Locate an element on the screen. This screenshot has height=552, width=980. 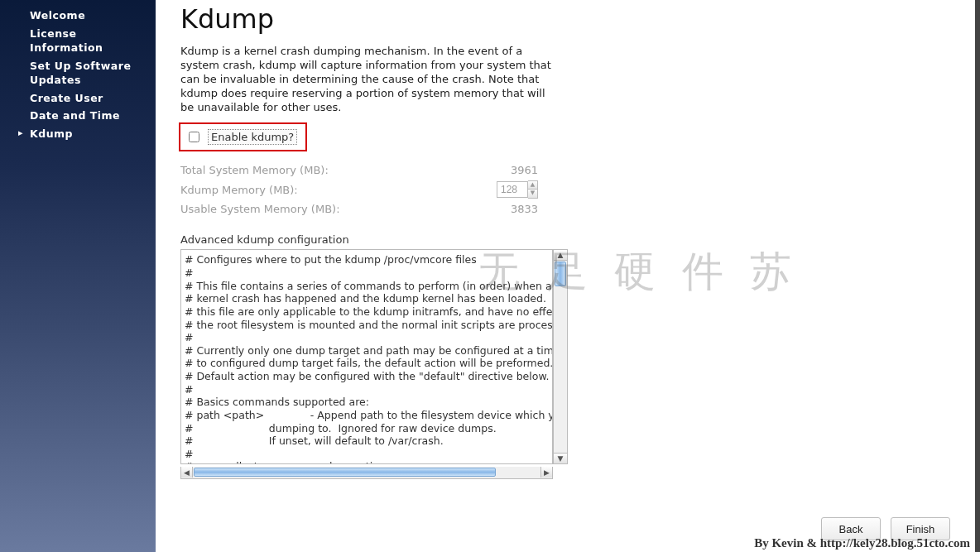
sidebar-item-date-time: Date and Time is located at coordinates (78, 116).